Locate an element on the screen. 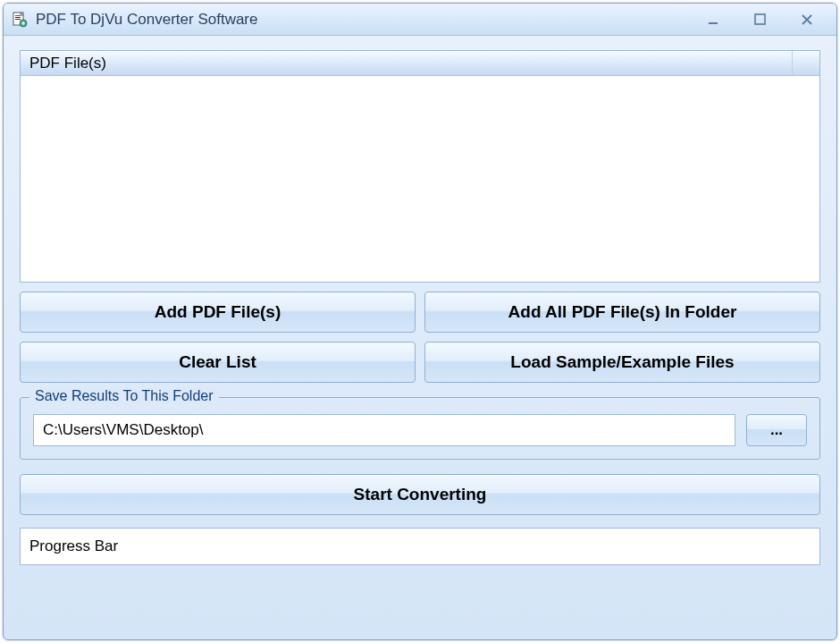 The height and width of the screenshot is (643, 840). save-folder-fieldset: Save Results To This Folder ... is located at coordinates (420, 428).